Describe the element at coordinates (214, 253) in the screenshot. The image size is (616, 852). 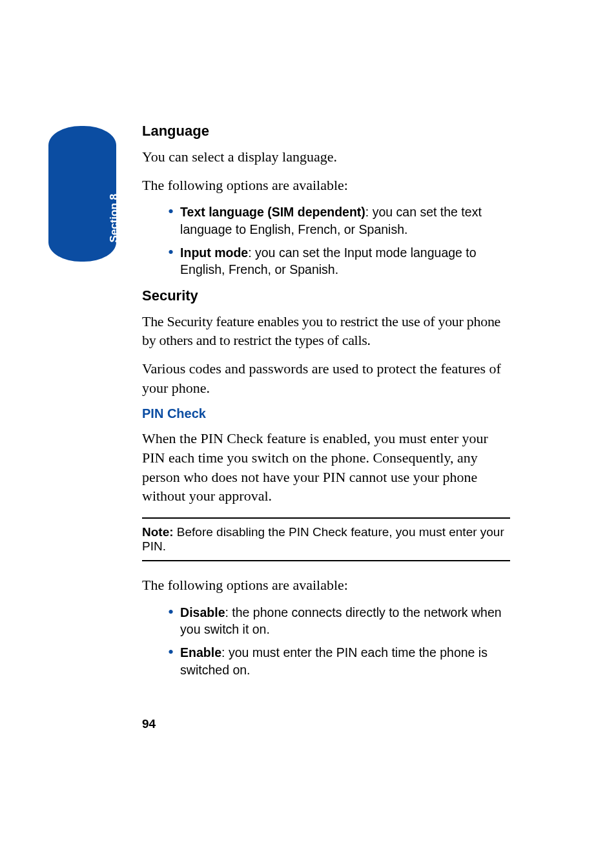
I see `bullet-bold-label: Input mode` at that location.